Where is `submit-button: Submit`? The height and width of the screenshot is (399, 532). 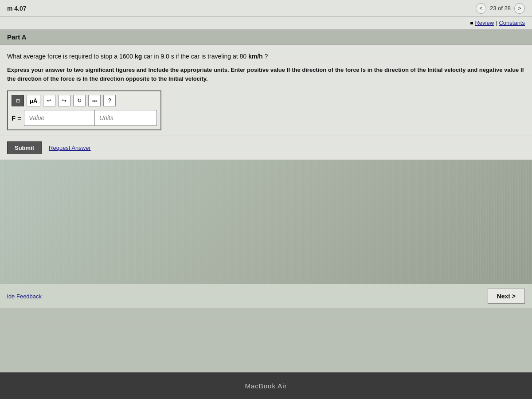 submit-button: Submit is located at coordinates (24, 148).